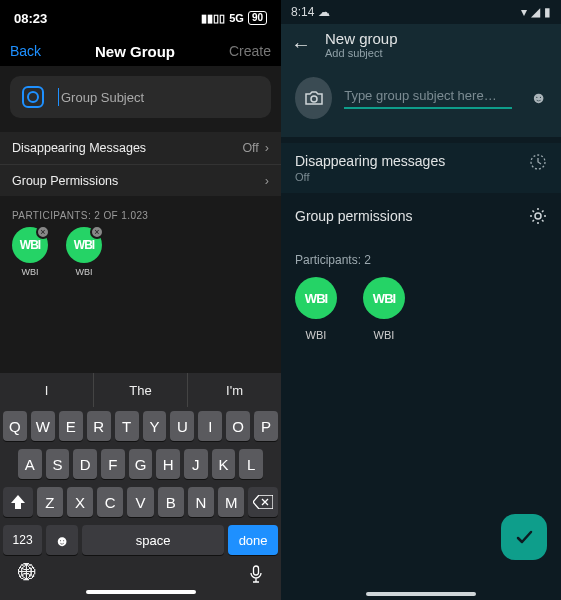  I want to click on key-k: K, so click(224, 464).